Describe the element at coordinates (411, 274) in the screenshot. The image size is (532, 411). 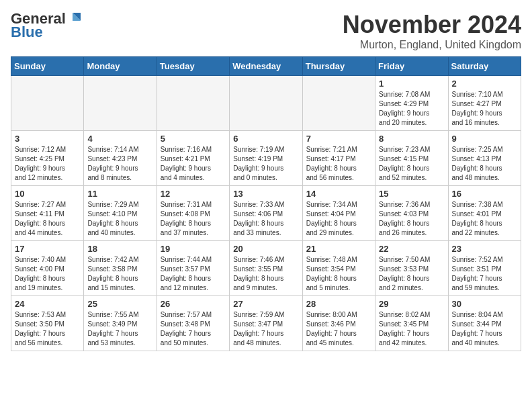
I see `day-info: Sunrise: 7:50 AM Sunset: 3:53 PM Dayligh…` at that location.